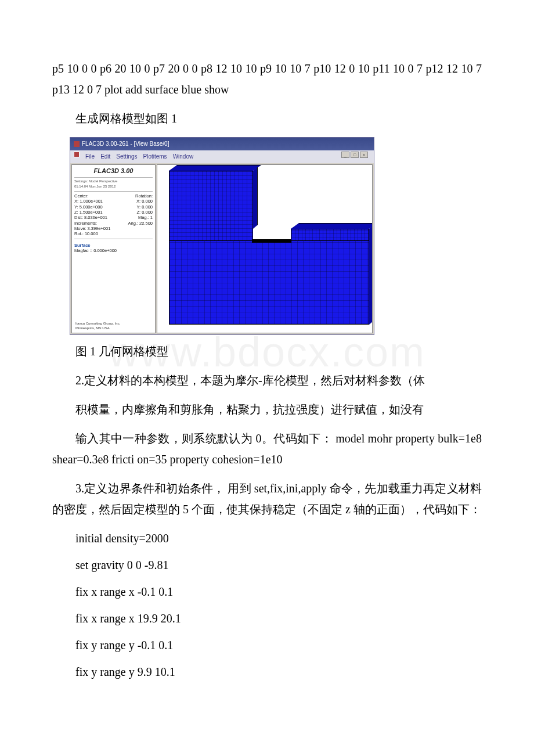 Image resolution: width=534 pixels, height=756 pixels. I want to click on body-text-step3: 3.定义边界条件和初始条件， 用到 set,fix,ini,apply 命令，先…, so click(267, 499).